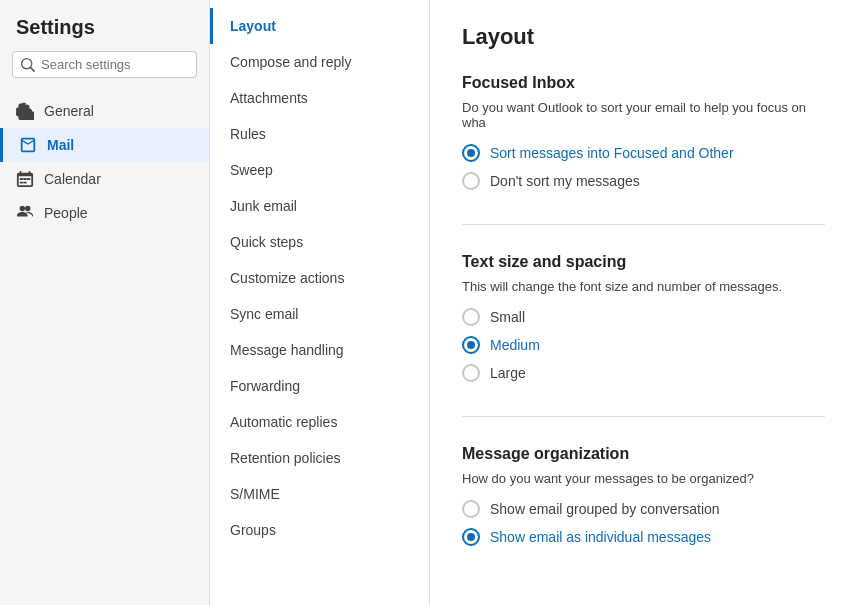 The width and height of the screenshot is (857, 605). I want to click on page-title: Layout, so click(644, 37).